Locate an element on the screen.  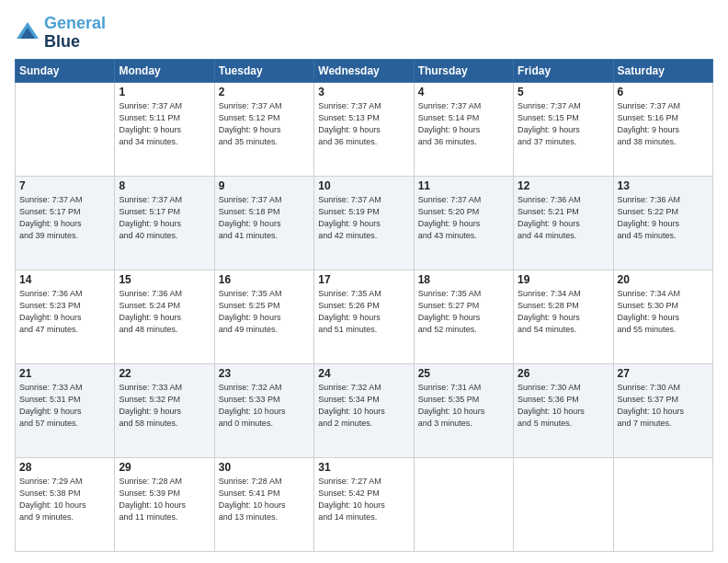
day-number: 30 is located at coordinates (265, 467).